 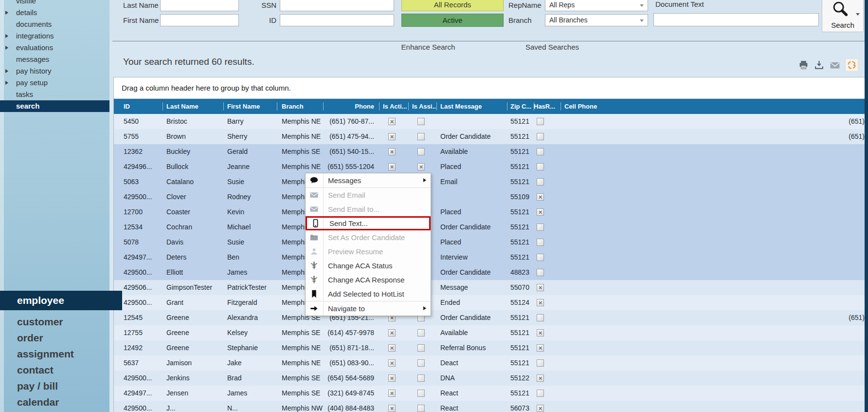 I want to click on sidebar-item-visifile: visifile, so click(x=54, y=3).